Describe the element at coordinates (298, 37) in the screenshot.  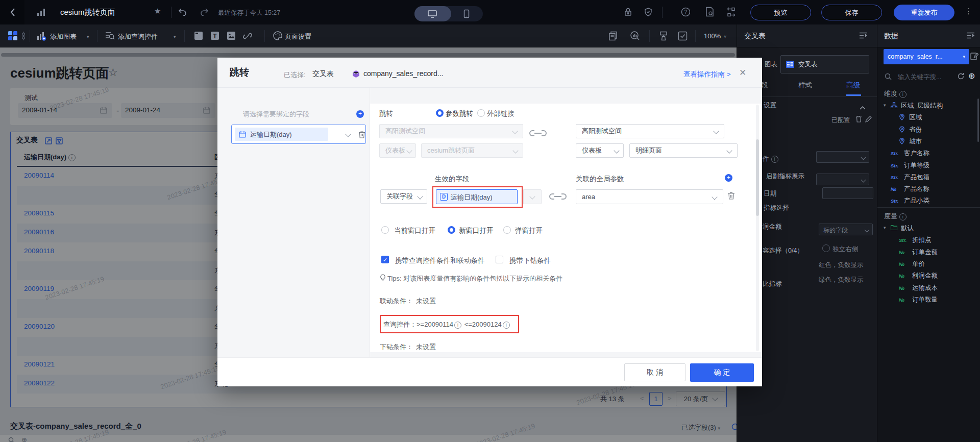
I see `page-settings-button: 页面设置` at that location.